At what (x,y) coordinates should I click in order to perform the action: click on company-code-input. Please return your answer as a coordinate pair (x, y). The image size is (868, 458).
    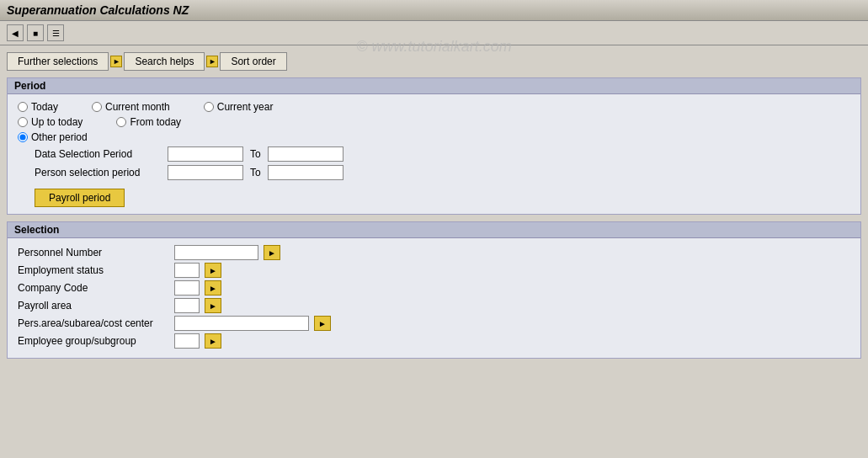
    Looking at the image, I should click on (187, 288).